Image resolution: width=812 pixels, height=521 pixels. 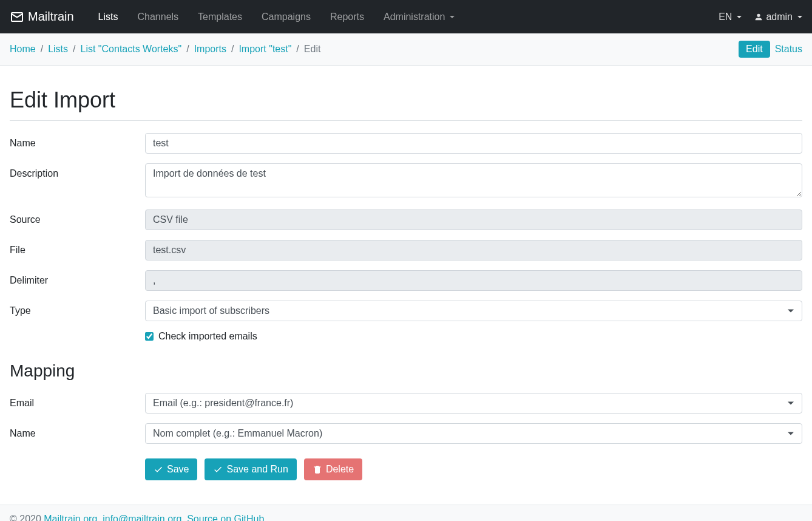 I want to click on tabs: Edit Status, so click(x=771, y=49).